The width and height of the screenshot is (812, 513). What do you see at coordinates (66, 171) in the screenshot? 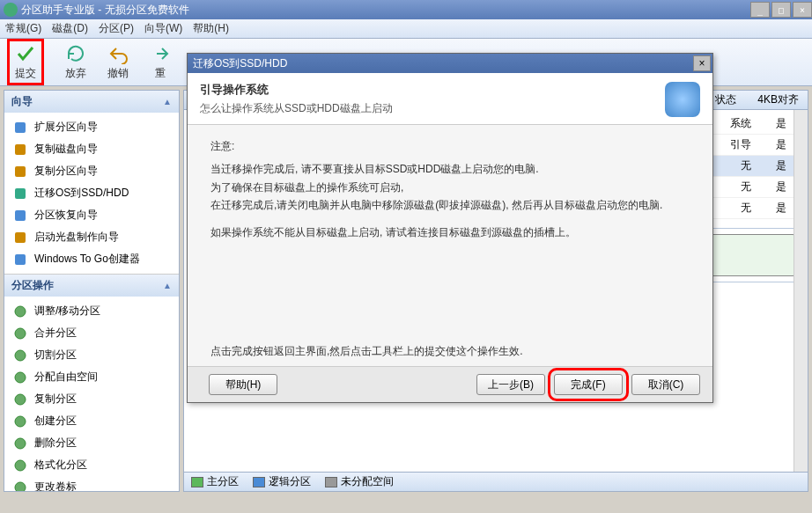
I see `wizard-item-label: 复制分区向导` at bounding box center [66, 171].